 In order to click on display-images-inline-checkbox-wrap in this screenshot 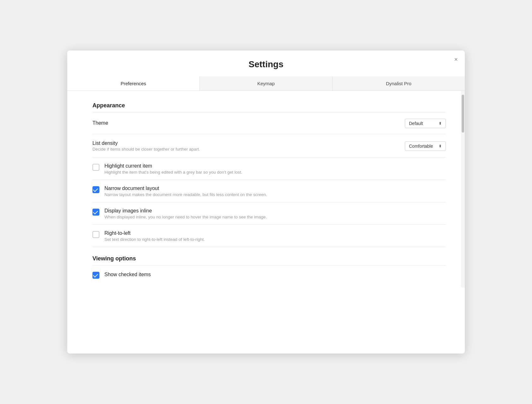, I will do `click(96, 212)`.